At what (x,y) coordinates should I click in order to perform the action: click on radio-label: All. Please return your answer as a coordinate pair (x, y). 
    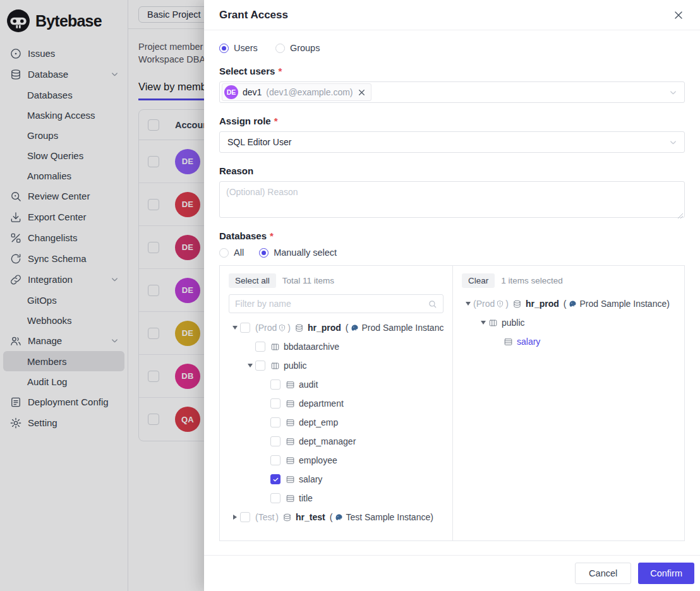
    Looking at the image, I should click on (239, 253).